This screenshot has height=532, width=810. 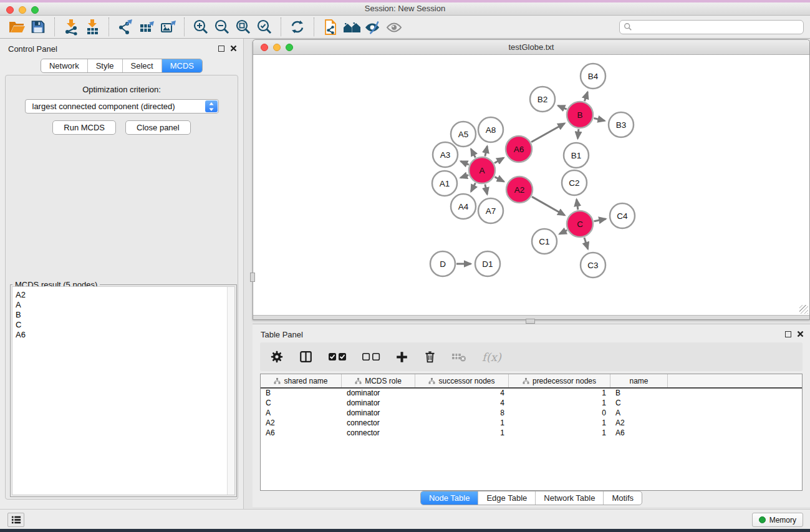 I want to click on search-input, so click(x=718, y=27).